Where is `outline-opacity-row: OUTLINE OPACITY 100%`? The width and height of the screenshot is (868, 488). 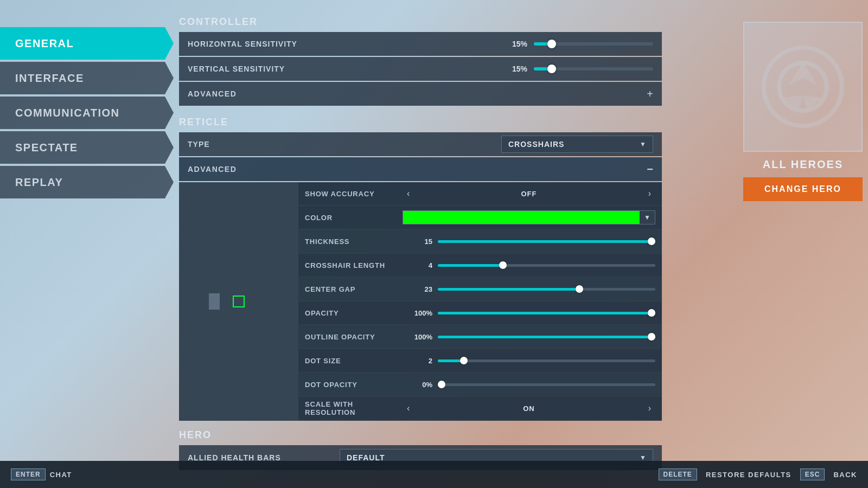 outline-opacity-row: OUTLINE OPACITY 100% is located at coordinates (480, 337).